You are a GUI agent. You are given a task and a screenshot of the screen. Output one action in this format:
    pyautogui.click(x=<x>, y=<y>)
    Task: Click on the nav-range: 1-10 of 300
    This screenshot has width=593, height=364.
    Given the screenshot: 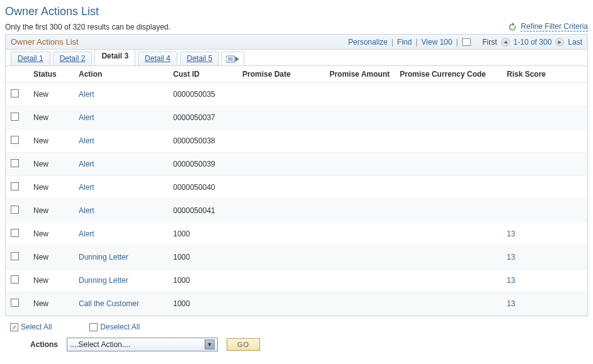 What is the action you would take?
    pyautogui.click(x=533, y=42)
    